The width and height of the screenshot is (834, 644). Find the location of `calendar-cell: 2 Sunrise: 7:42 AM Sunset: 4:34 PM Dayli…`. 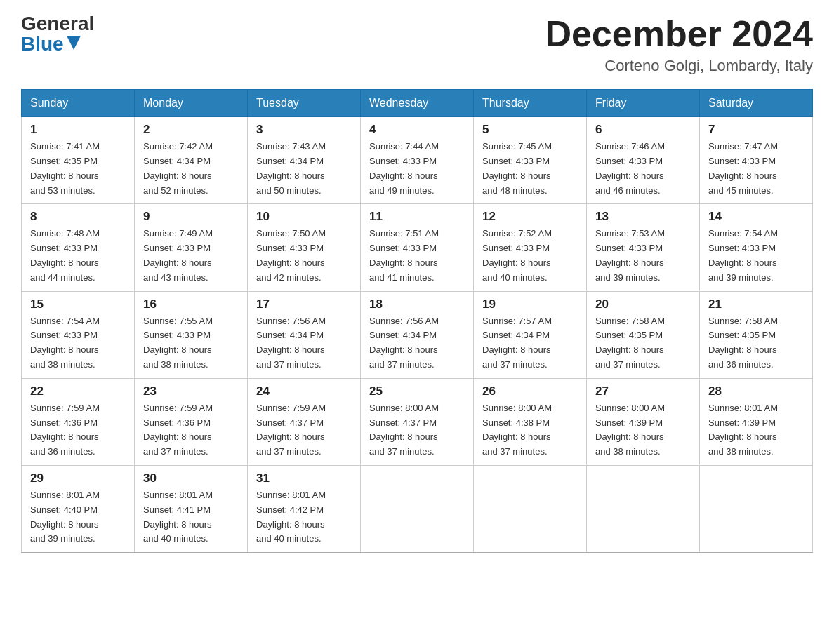

calendar-cell: 2 Sunrise: 7:42 AM Sunset: 4:34 PM Dayli… is located at coordinates (191, 161).